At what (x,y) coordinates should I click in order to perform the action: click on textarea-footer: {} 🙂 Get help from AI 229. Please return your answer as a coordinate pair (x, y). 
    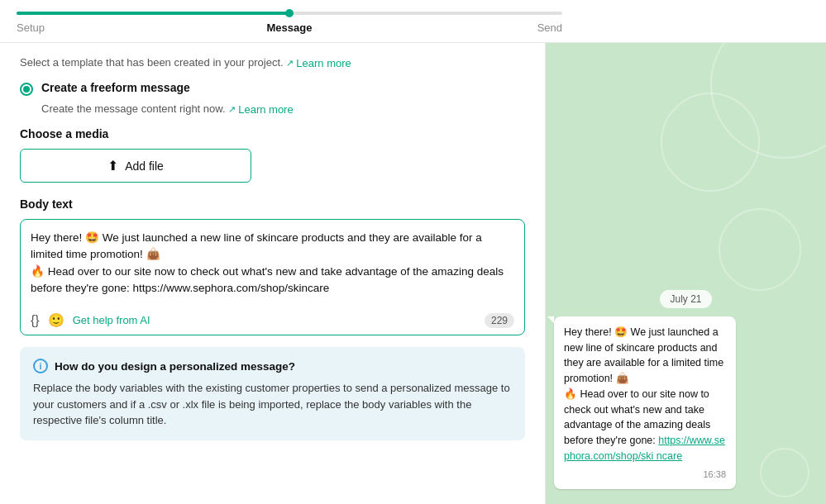
    Looking at the image, I should click on (273, 321).